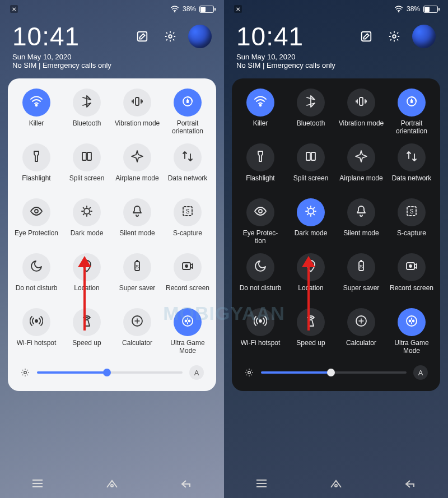  I want to click on brightness-low-icon, so click(25, 373).